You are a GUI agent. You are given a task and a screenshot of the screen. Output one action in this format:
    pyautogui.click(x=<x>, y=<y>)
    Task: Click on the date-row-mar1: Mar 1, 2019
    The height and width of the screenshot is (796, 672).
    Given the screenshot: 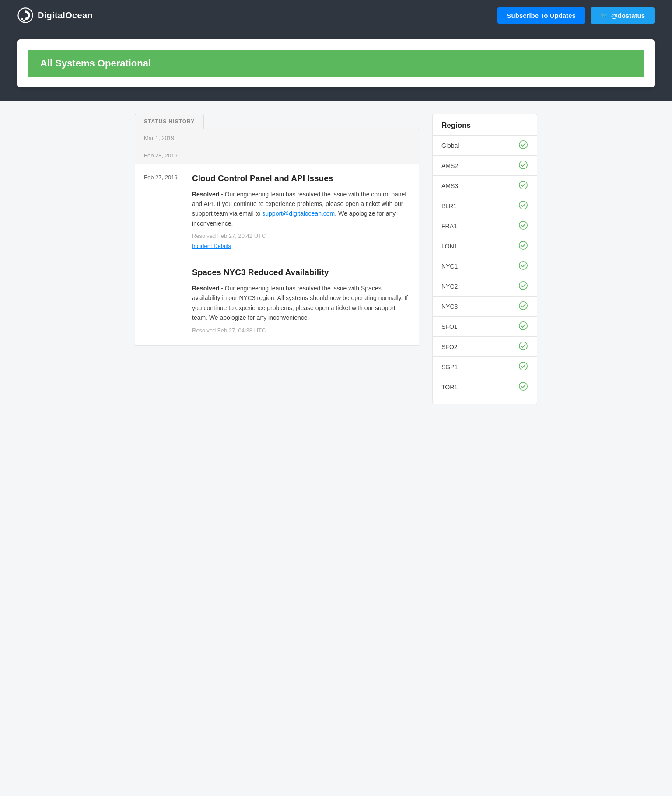 What is the action you would take?
    pyautogui.click(x=277, y=138)
    